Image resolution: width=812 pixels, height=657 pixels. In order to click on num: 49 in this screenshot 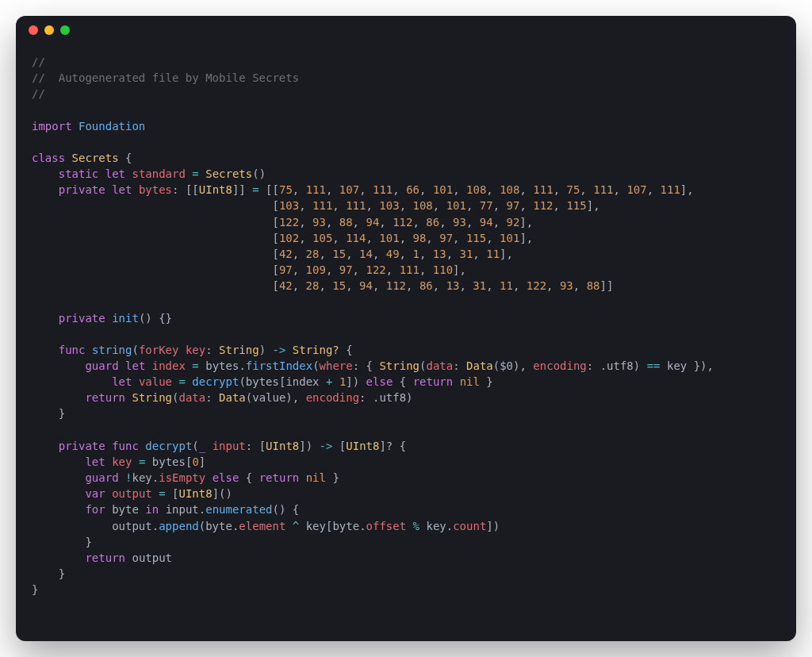, I will do `click(393, 254)`.